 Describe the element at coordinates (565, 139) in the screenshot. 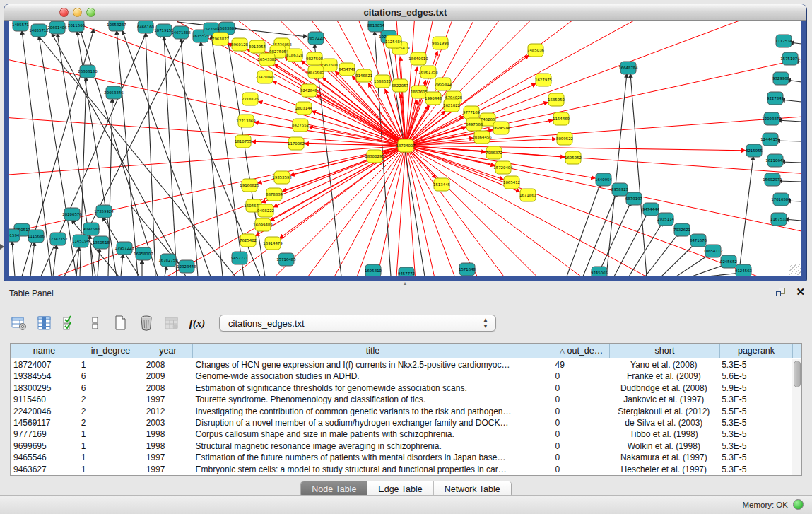

I see `graph-node-yellow: 8099522` at that location.